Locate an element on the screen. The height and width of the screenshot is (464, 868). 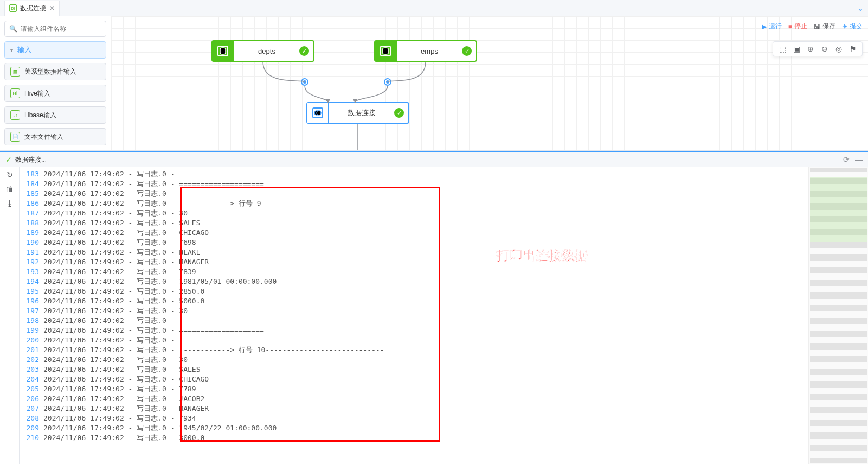
node-emps: emps ✓ is located at coordinates (426, 51).